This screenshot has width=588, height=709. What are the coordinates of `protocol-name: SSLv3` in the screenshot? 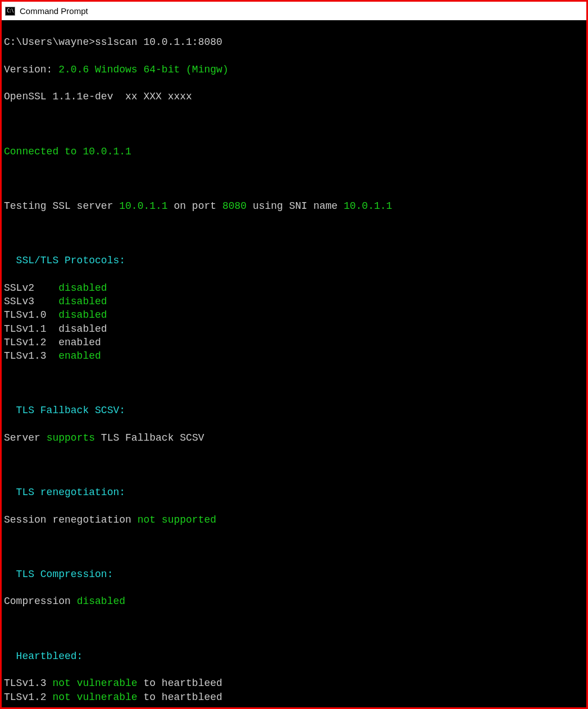 It's located at (31, 301).